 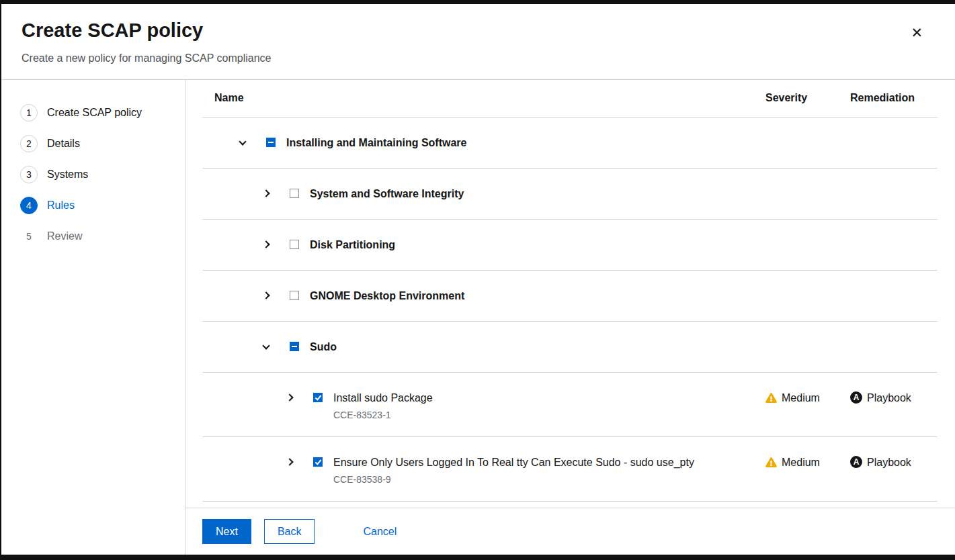 What do you see at coordinates (323, 346) in the screenshot?
I see `row-name: Sudo` at bounding box center [323, 346].